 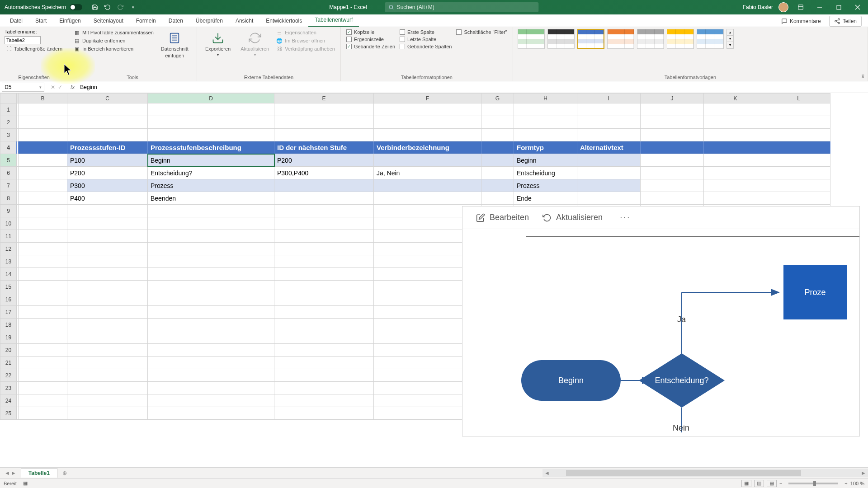 I want to click on pivot-summarize-button: ▦Mit PivotTable zusammenfassen, so click(x=114, y=33).